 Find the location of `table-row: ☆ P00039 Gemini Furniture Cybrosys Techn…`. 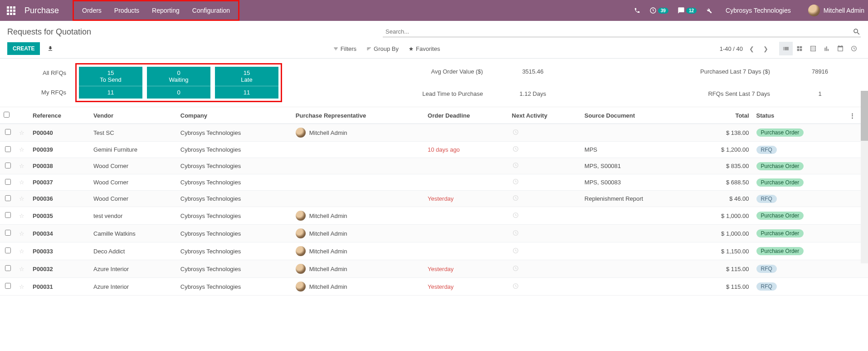

table-row: ☆ P00039 Gemini Furniture Cybrosys Techn… is located at coordinates (434, 150).